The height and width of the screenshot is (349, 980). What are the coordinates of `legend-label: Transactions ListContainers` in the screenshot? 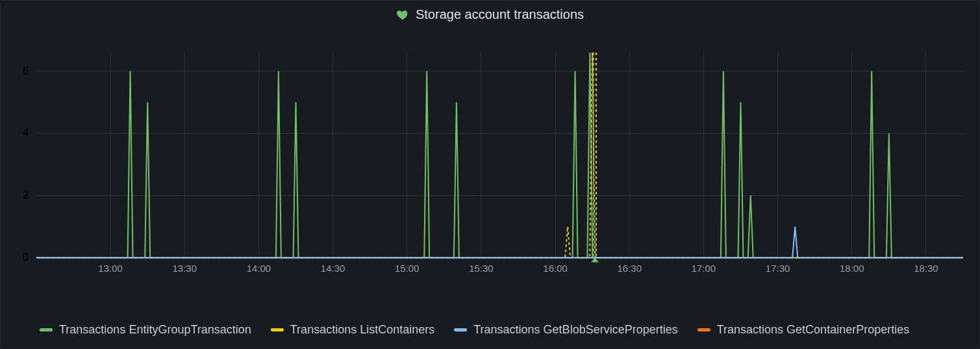 It's located at (362, 330).